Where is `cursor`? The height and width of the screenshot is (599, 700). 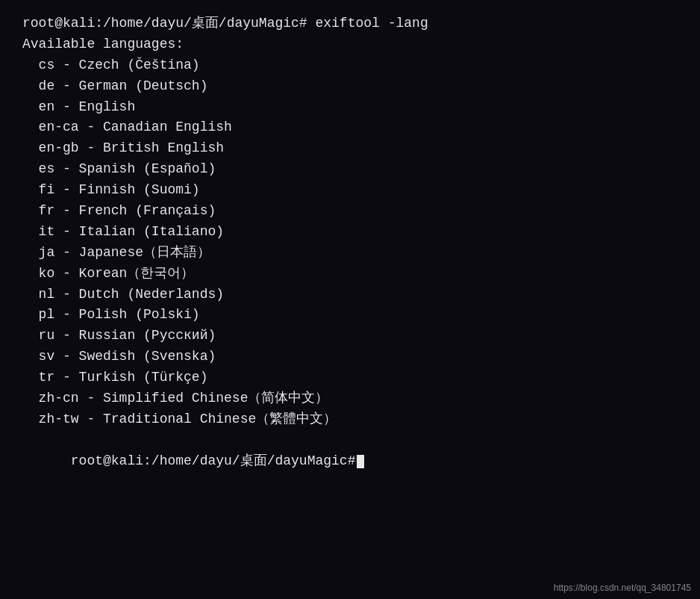
cursor is located at coordinates (360, 462).